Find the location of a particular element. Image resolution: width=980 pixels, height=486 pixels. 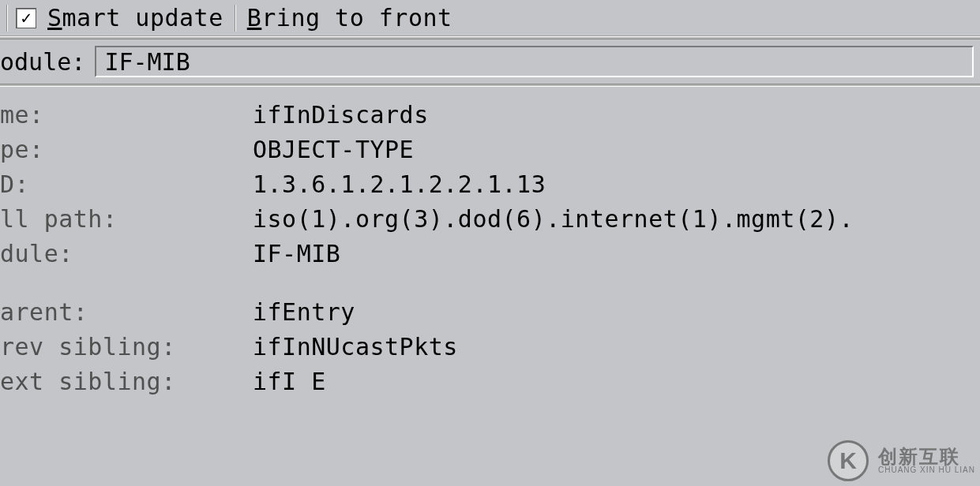

detail-label-module: dule: is located at coordinates (126, 254).